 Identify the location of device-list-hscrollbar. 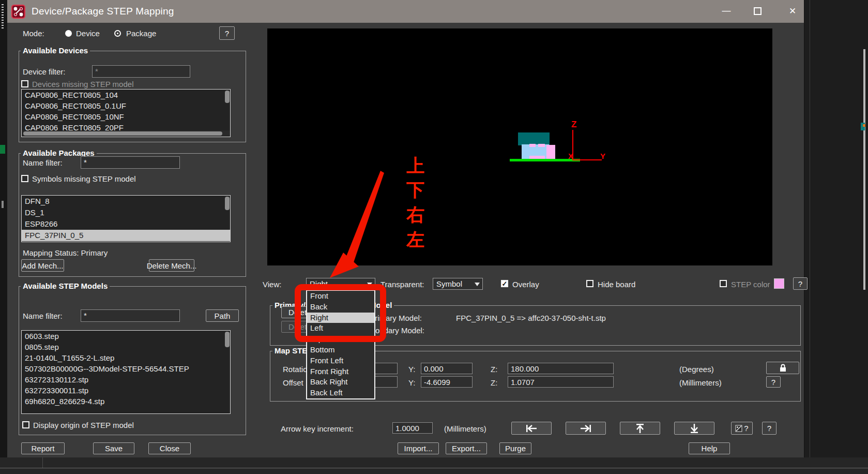
(126, 134).